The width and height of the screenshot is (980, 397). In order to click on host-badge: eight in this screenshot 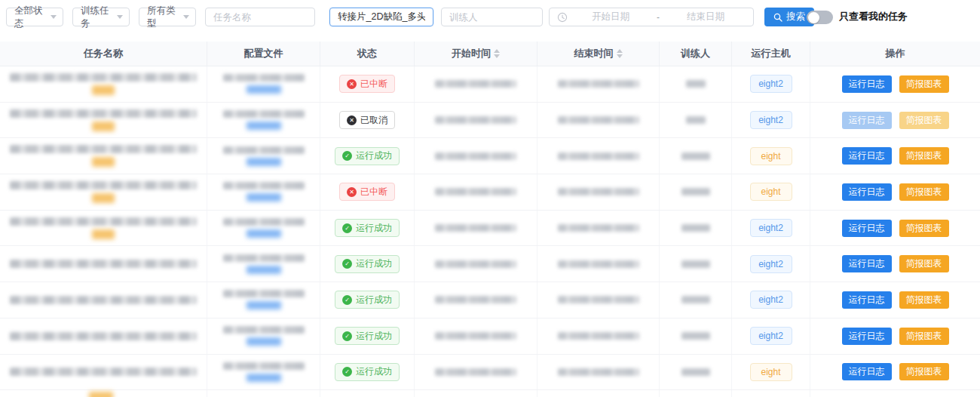, I will do `click(771, 156)`.